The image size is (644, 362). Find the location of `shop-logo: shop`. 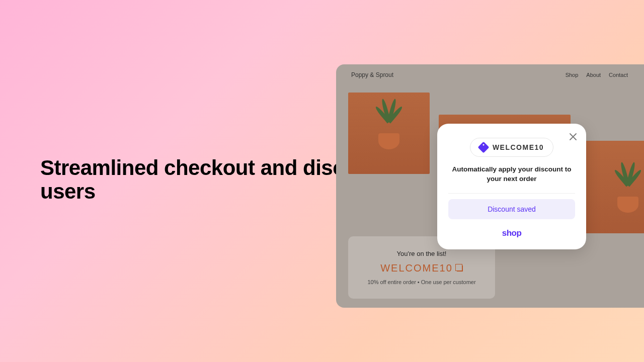

shop-logo: shop is located at coordinates (512, 233).